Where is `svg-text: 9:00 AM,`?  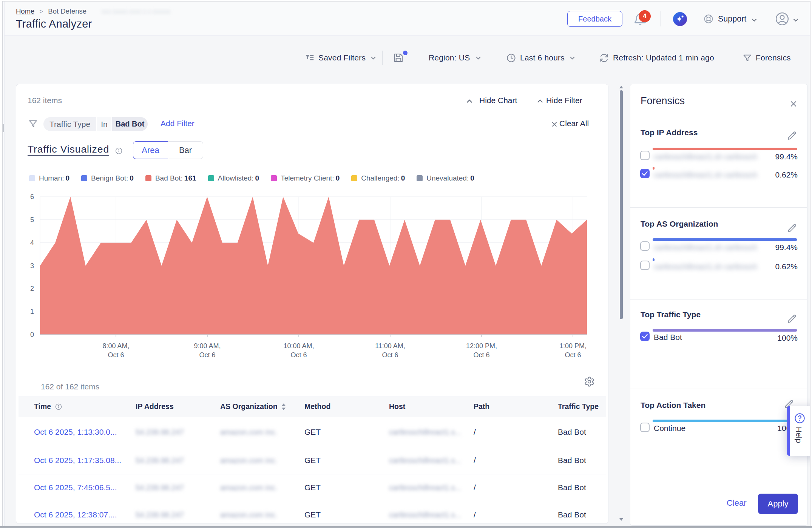 svg-text: 9:00 AM, is located at coordinates (207, 346).